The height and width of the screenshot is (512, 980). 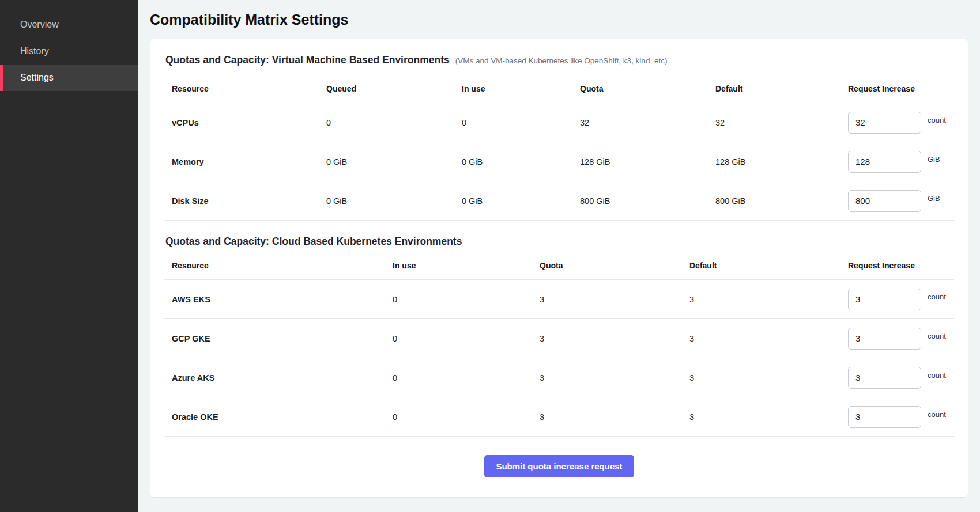 I want to click on table-row-vcpus: vCPUs 0 0 32 32 count, so click(x=559, y=123).